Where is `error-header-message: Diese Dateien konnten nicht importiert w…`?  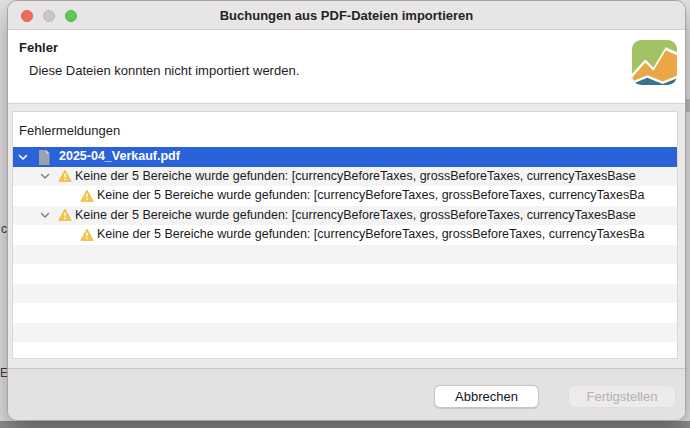
error-header-message: Diese Dateien konnten nicht importiert w… is located at coordinates (164, 70).